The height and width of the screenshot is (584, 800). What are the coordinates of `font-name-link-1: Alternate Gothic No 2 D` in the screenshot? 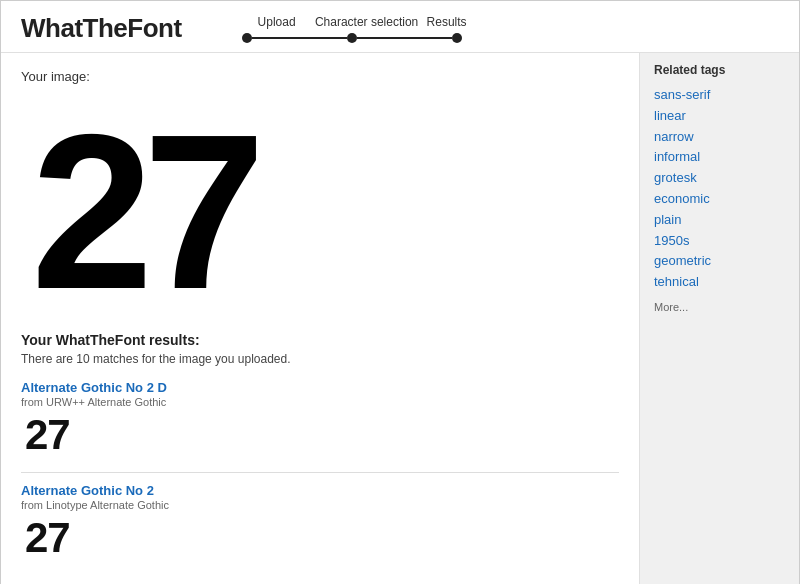 It's located at (320, 388).